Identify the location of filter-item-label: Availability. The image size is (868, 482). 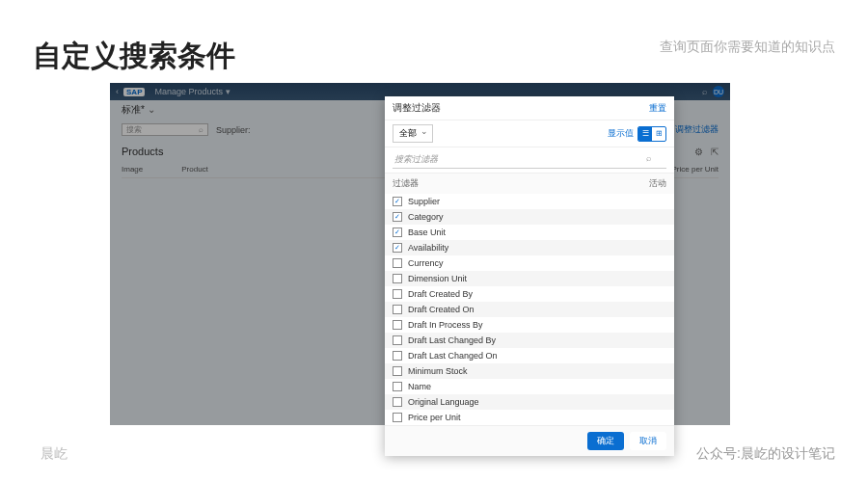
(428, 248).